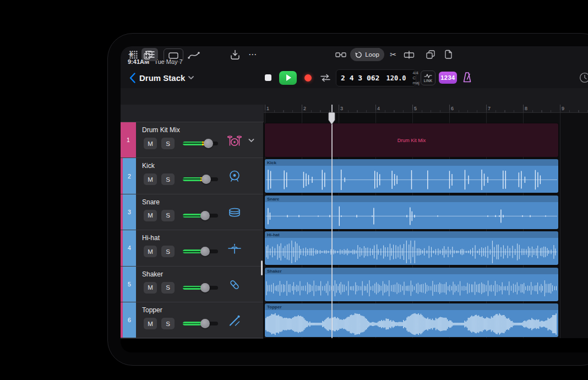  Describe the element at coordinates (331, 118) in the screenshot. I see `playhead-handle` at that location.